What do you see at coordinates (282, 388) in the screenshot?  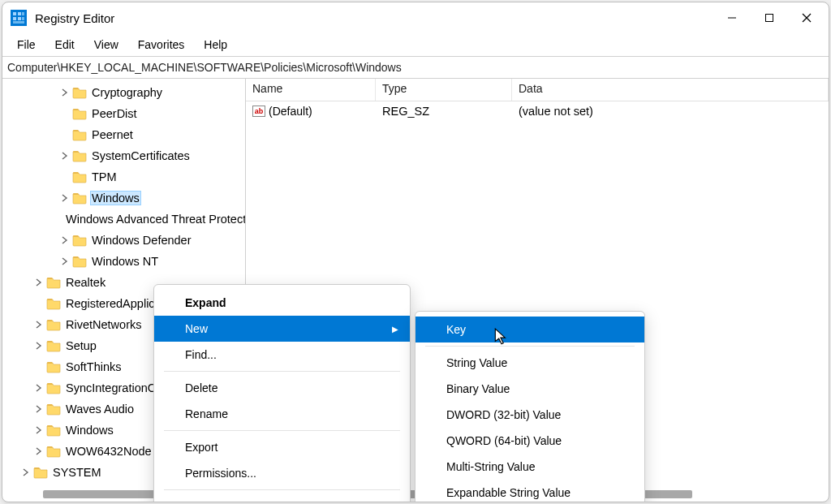 I see `ctx-delete: Delete` at bounding box center [282, 388].